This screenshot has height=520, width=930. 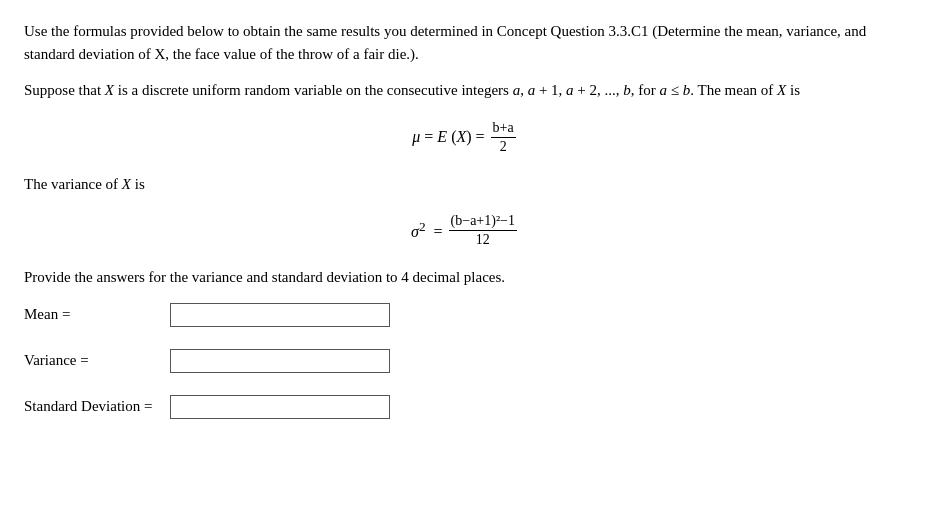 What do you see at coordinates (280, 361) in the screenshot?
I see `variance-input` at bounding box center [280, 361].